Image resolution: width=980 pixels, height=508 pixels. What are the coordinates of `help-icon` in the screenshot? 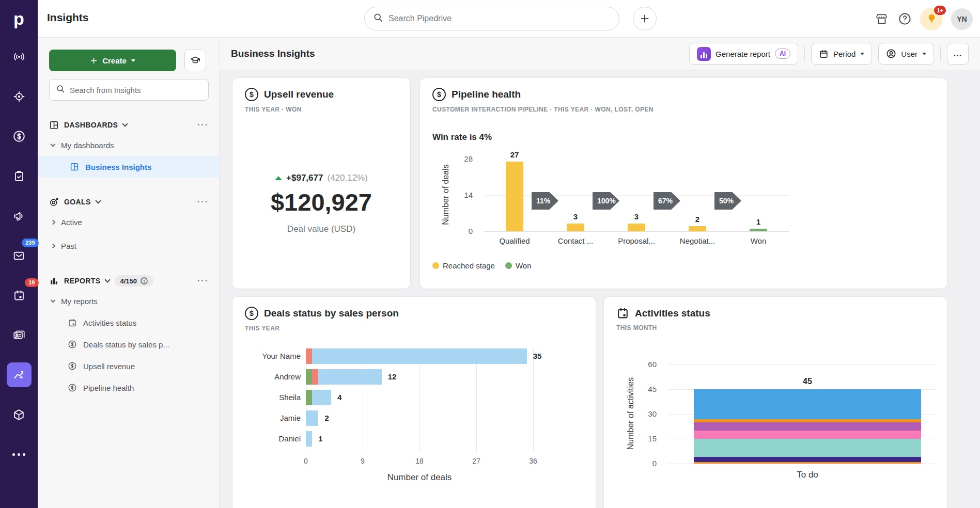 It's located at (905, 19).